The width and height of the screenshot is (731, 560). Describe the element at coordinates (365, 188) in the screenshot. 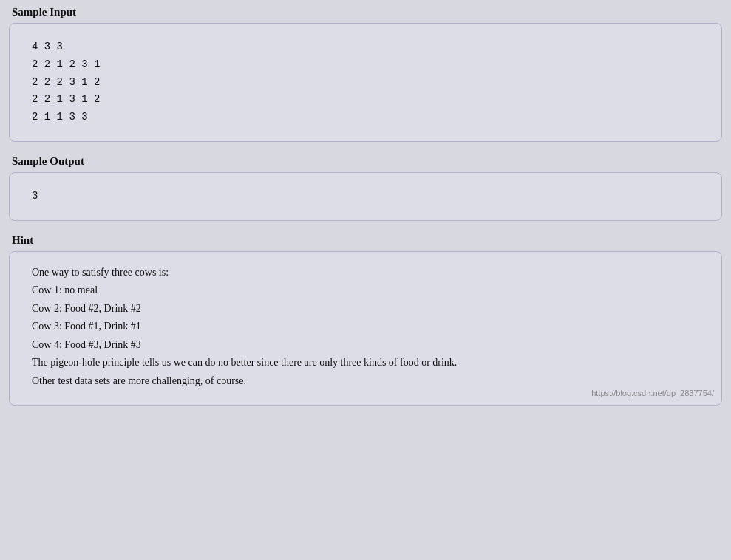

I see `sample-output-section: Sample Output 3` at that location.